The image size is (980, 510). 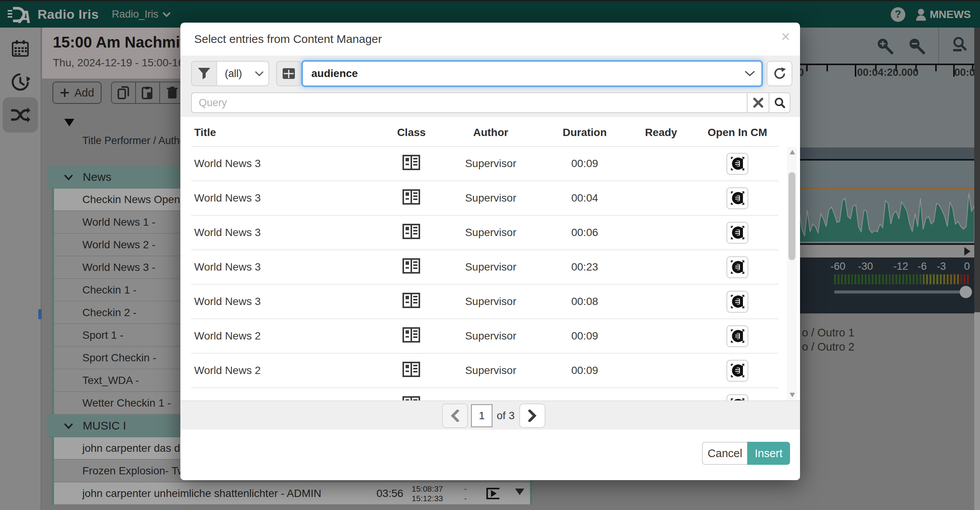 I want to click on table-row: World News 3 Supervisor 00:04, so click(x=485, y=198).